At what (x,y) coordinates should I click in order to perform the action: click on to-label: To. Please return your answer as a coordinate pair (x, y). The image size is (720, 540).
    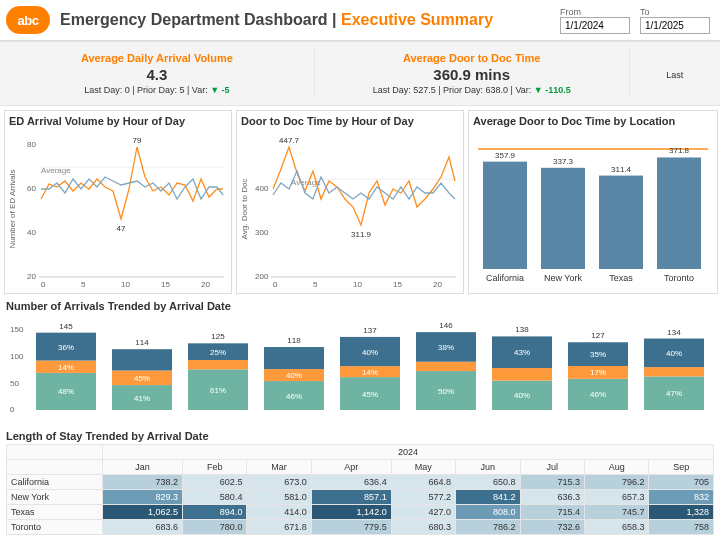
    Looking at the image, I should click on (675, 12).